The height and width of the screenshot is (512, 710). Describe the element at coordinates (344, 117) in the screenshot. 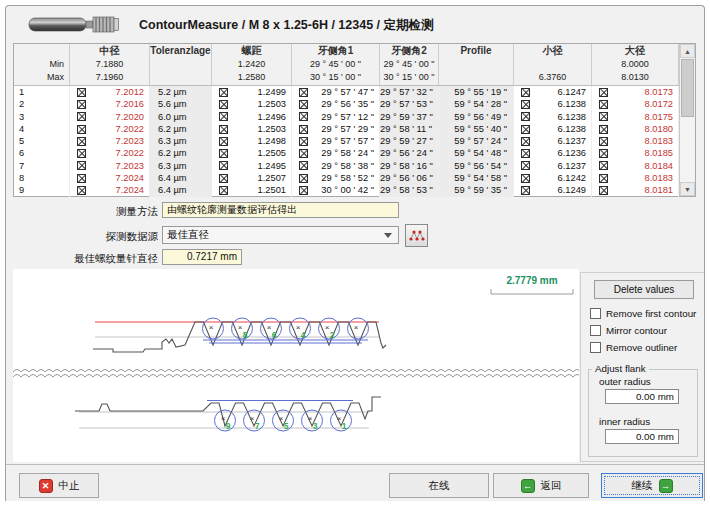

I see `flank-angle1-value: 29 ° 57 ' 12 "` at that location.